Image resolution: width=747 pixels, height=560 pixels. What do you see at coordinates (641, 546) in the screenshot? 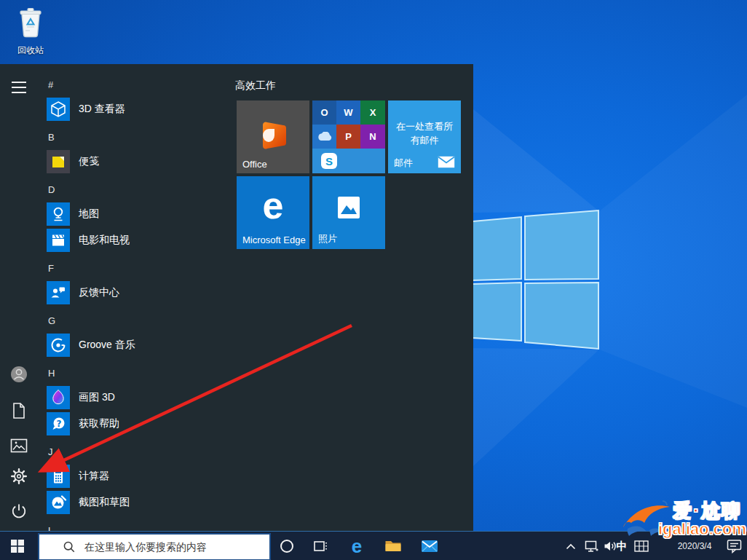
I see `touch-keyboard-button` at bounding box center [641, 546].